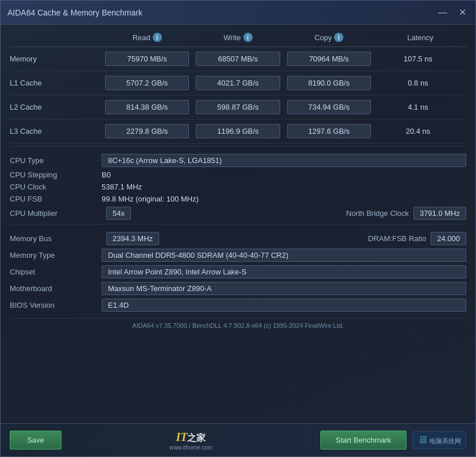 The image size is (476, 457). Describe the element at coordinates (329, 107) in the screenshot. I see `bench-copy-value: 734.94 GB/s` at that location.